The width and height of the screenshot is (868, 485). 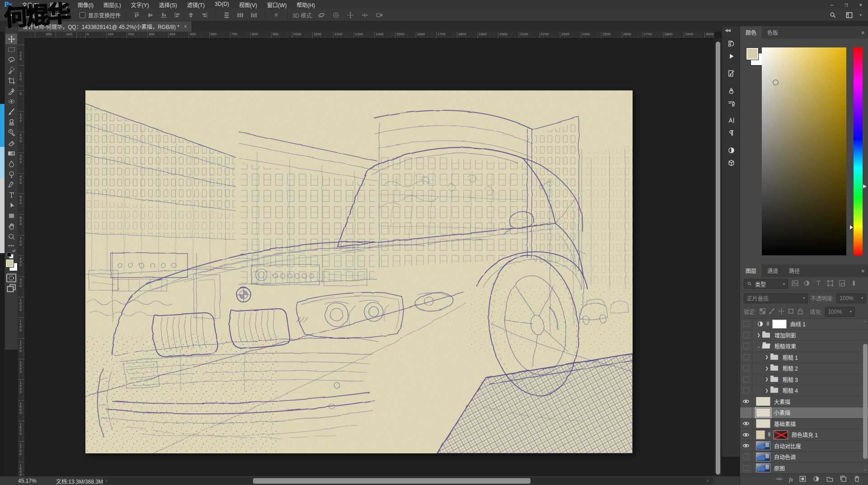 What do you see at coordinates (731, 56) in the screenshot?
I see `actions-panel-button` at bounding box center [731, 56].